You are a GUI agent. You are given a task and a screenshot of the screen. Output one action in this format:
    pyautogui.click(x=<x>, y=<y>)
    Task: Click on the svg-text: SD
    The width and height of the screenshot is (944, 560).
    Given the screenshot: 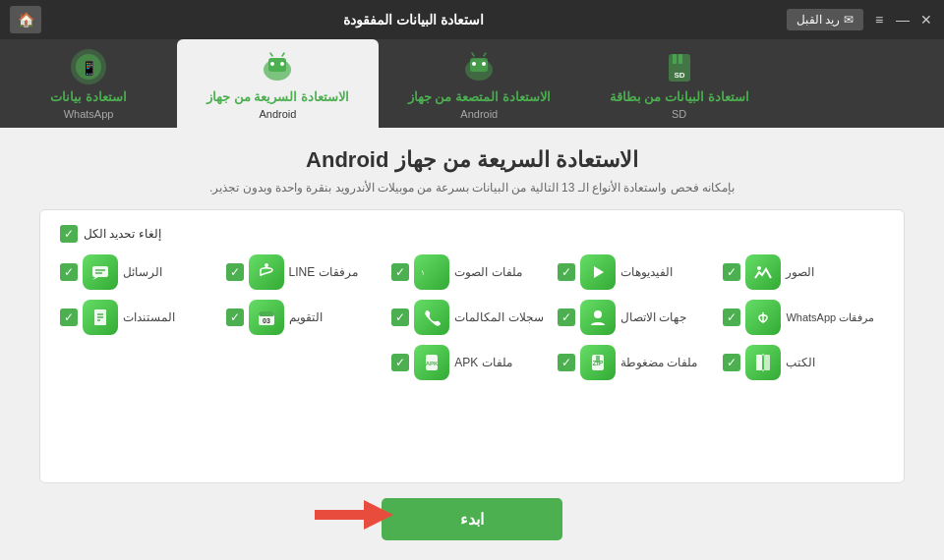 What is the action you would take?
    pyautogui.click(x=678, y=75)
    